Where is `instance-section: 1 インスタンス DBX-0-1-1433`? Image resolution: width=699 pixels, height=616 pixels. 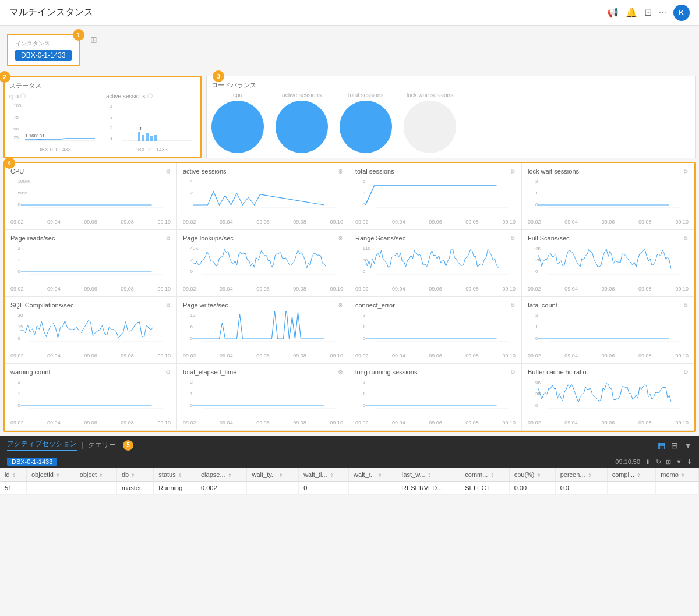 instance-section: 1 インスタンス DBX-0-1-1433 is located at coordinates (43, 50).